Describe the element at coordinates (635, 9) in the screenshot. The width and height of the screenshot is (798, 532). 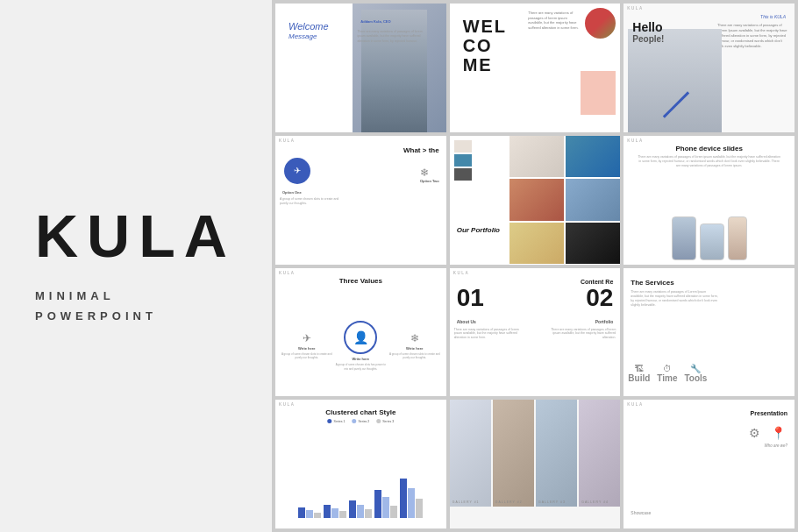
I see `kula-badge-hello: KULA` at that location.